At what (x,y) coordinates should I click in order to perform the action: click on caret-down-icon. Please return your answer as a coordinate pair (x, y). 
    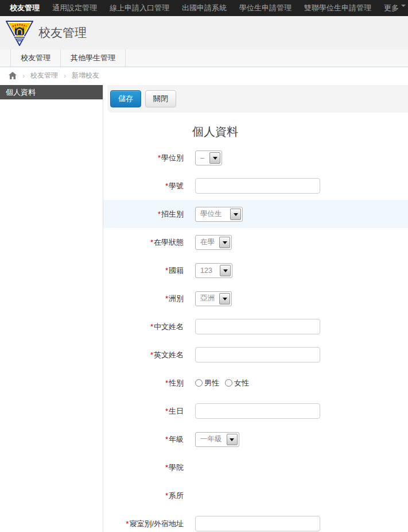
    Looking at the image, I should click on (403, 7).